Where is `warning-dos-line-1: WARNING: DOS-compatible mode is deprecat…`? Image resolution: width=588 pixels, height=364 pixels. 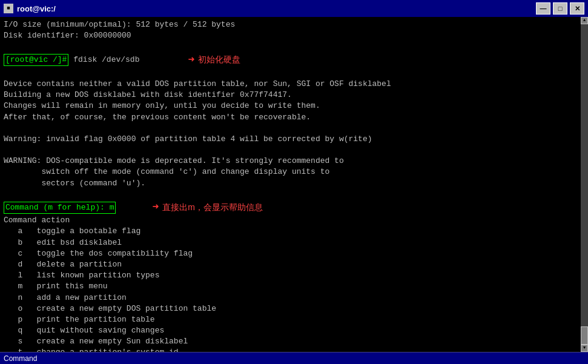
warning-dos-line-1: WARNING: DOS-compatible mode is deprecat… is located at coordinates (291, 161).